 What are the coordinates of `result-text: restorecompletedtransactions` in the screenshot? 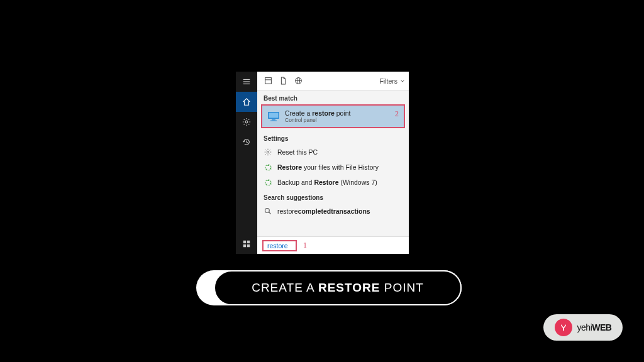 It's located at (324, 211).